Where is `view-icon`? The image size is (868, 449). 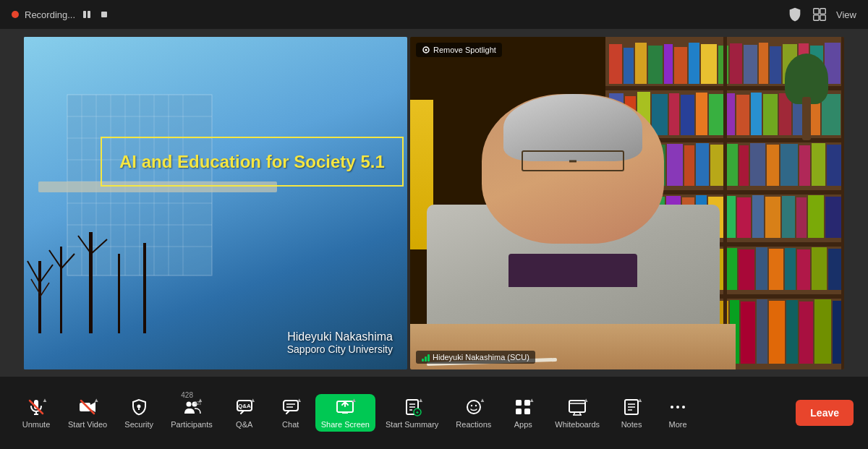
view-icon is located at coordinates (820, 14).